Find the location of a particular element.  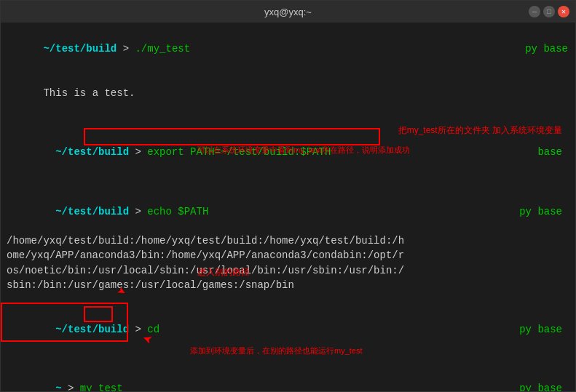

py-base-cd: py base is located at coordinates (540, 329).